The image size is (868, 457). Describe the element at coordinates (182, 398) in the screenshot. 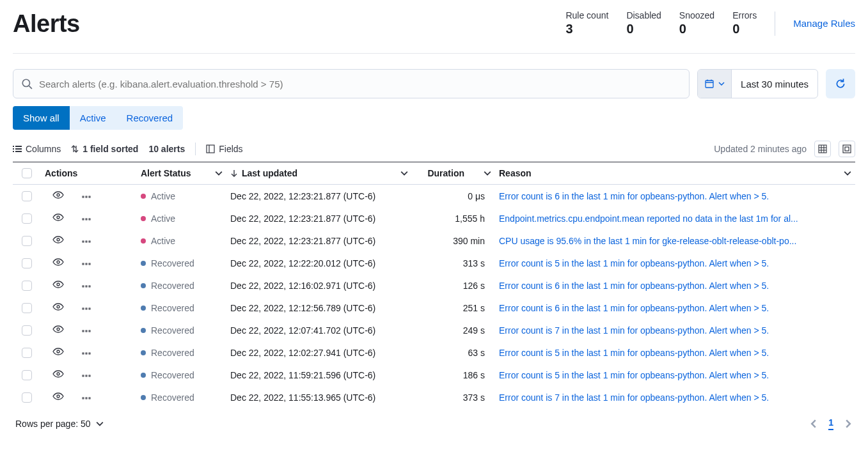

I see `status-cell: Recovered` at that location.